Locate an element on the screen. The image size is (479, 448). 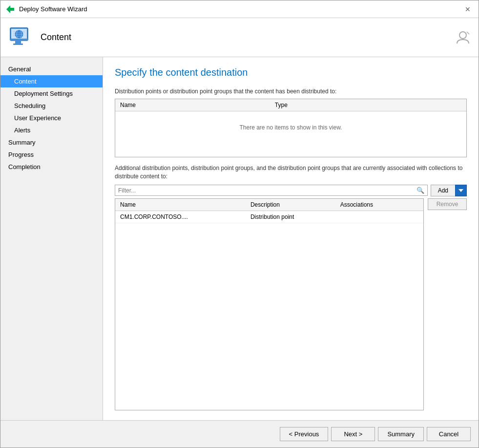
row-name: CM1.CORP.CONTOSO.... is located at coordinates (181, 217).